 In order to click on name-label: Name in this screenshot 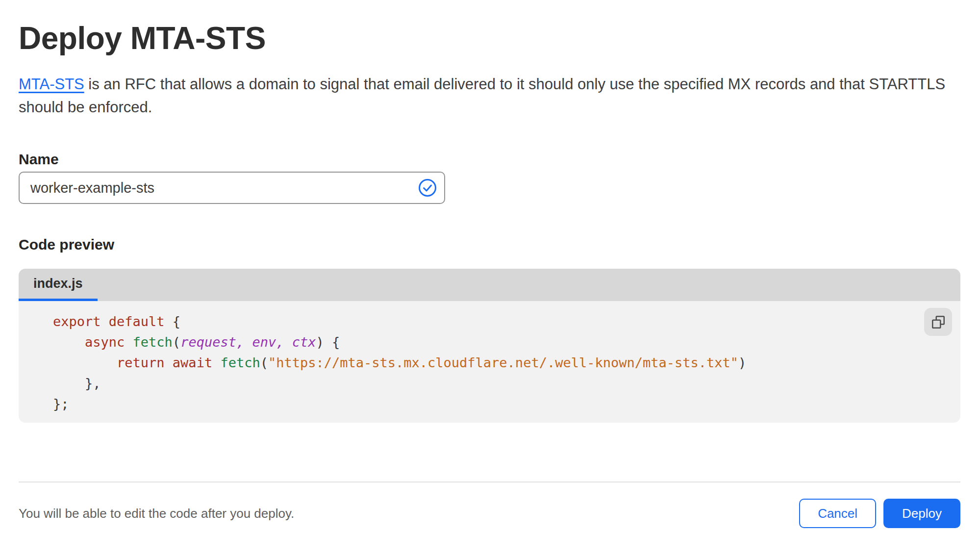, I will do `click(489, 159)`.